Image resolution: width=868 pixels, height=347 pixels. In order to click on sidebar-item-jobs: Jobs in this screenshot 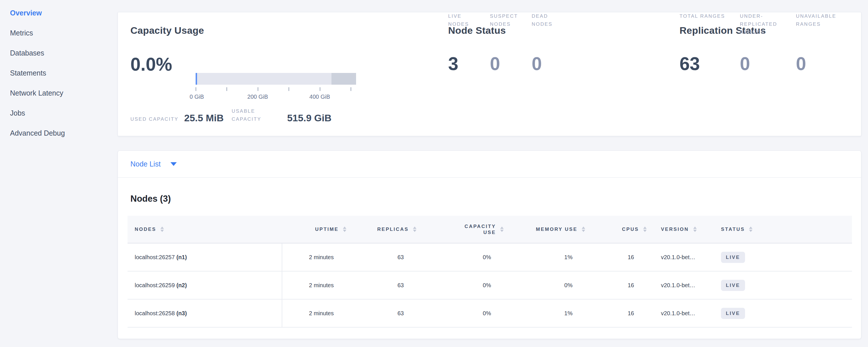, I will do `click(59, 113)`.